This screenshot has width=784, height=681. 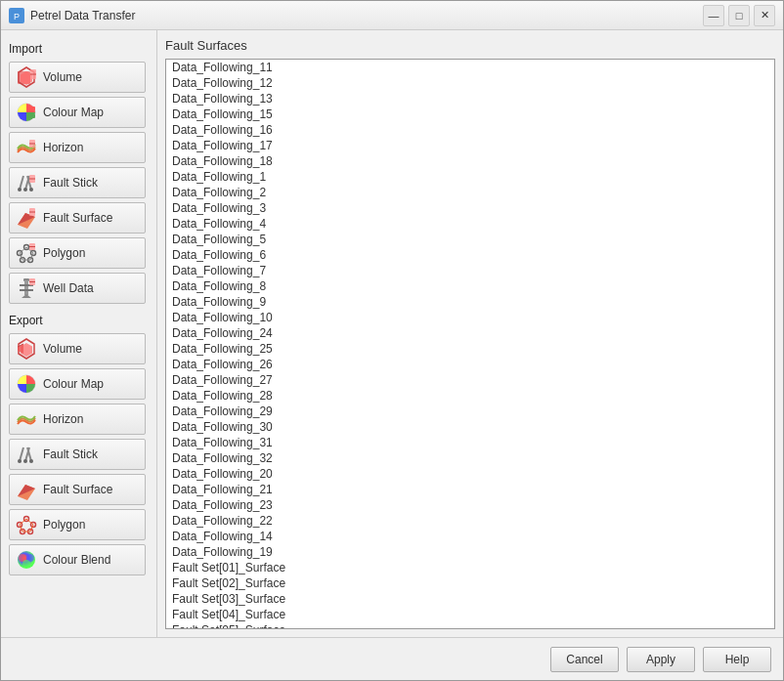 What do you see at coordinates (470, 474) in the screenshot?
I see `list-item: Data_Following_20` at bounding box center [470, 474].